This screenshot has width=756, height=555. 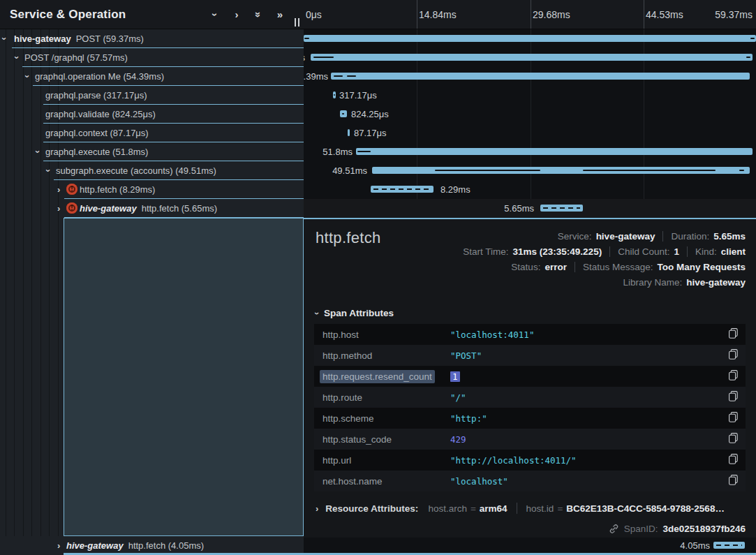 I want to click on meta-line: Library Name:hive-gateway, so click(x=605, y=282).